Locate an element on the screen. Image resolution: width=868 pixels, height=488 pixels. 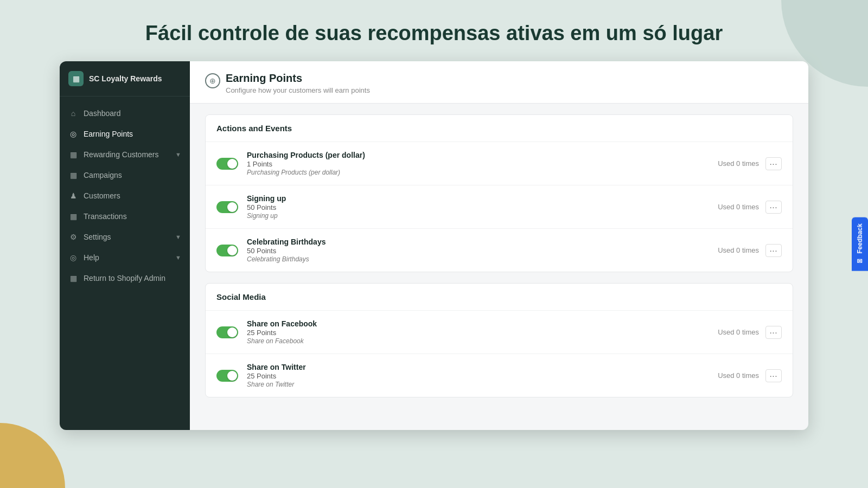
chevron-icon-help: ▼ is located at coordinates (178, 258).